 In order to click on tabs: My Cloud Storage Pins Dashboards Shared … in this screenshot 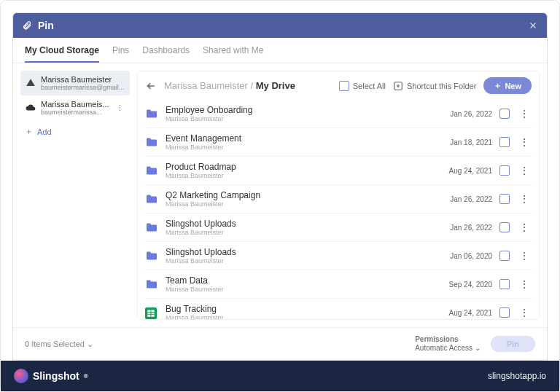, I will do `click(280, 51)`.